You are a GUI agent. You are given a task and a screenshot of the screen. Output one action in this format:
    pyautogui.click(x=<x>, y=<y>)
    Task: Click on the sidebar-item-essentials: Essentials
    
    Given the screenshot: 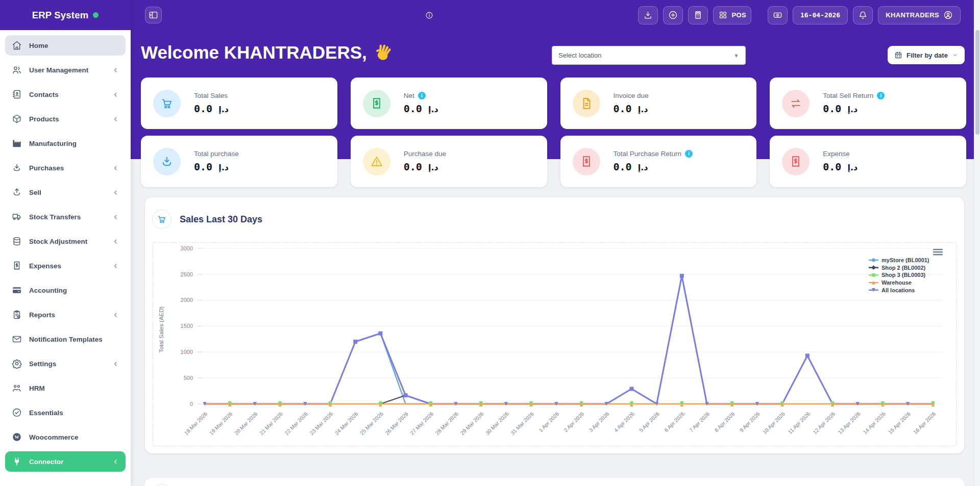 What is the action you would take?
    pyautogui.click(x=65, y=413)
    